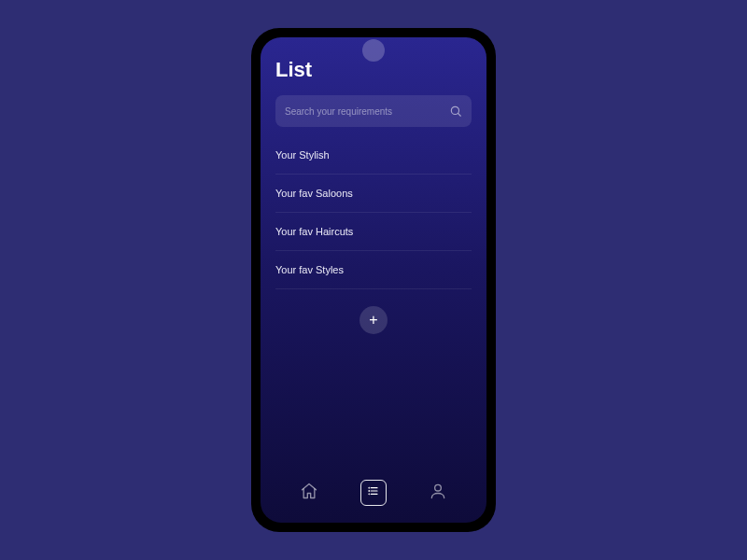 The height and width of the screenshot is (560, 747). Describe the element at coordinates (367, 112) in the screenshot. I see `search-input` at that location.